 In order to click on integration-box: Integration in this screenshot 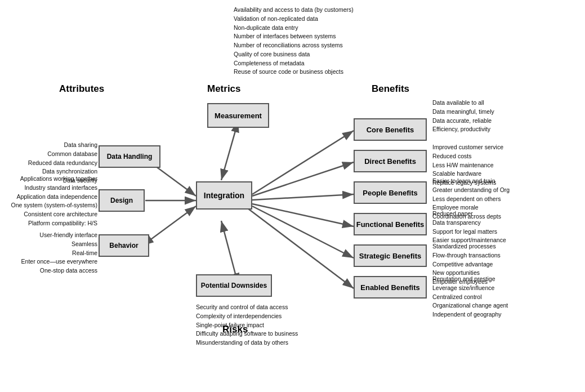, I will do `click(224, 195)`.